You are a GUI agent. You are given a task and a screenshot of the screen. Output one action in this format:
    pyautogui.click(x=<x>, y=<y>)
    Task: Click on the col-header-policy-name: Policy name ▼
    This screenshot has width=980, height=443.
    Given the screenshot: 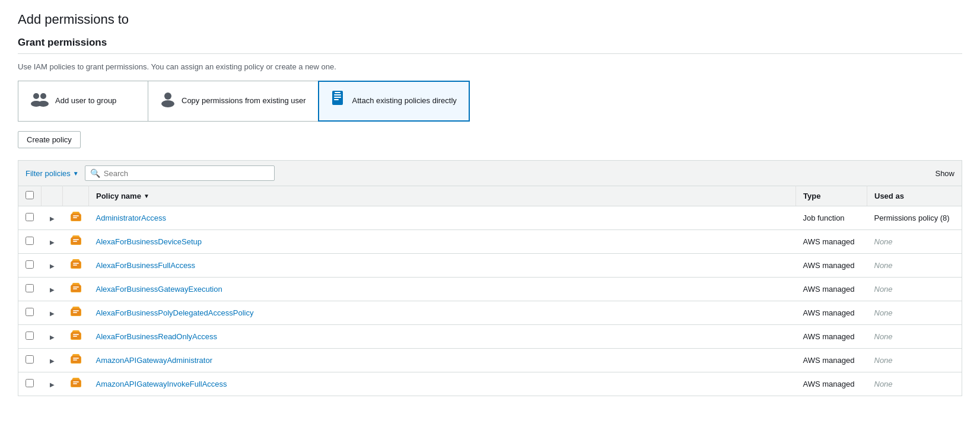 What is the action you would take?
    pyautogui.click(x=443, y=196)
    